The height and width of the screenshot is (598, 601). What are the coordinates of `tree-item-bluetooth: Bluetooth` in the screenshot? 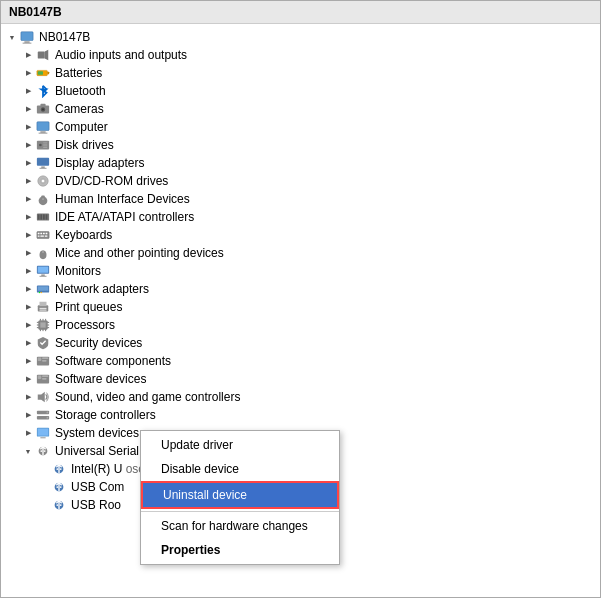 It's located at (300, 91).